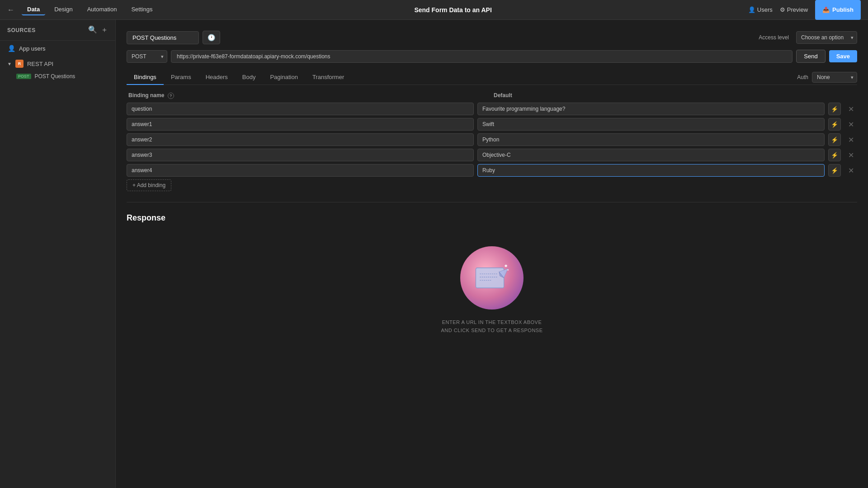 This screenshot has height=488, width=868. What do you see at coordinates (492, 56) in the screenshot?
I see `url-bar: POST GET PUT DELETE Send Save` at bounding box center [492, 56].